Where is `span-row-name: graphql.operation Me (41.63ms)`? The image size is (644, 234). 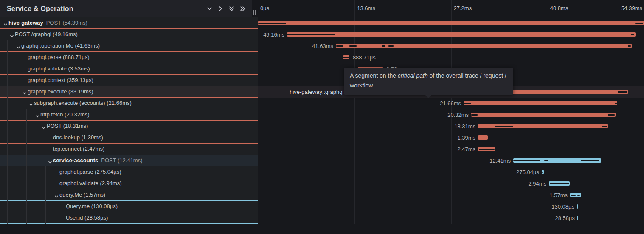
span-row-name: graphql.operation Me (41.63ms) is located at coordinates (129, 46).